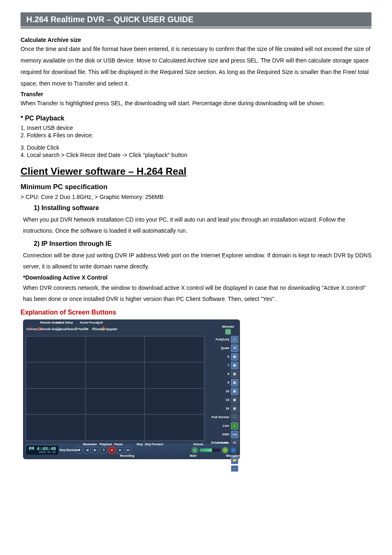  I want to click on mid-row: Full(1ch)▢ Quad⊞ 6▦ 7▦ 8▦ 9▦ 10▦ 13▦ 16▦…, so click(131, 388).